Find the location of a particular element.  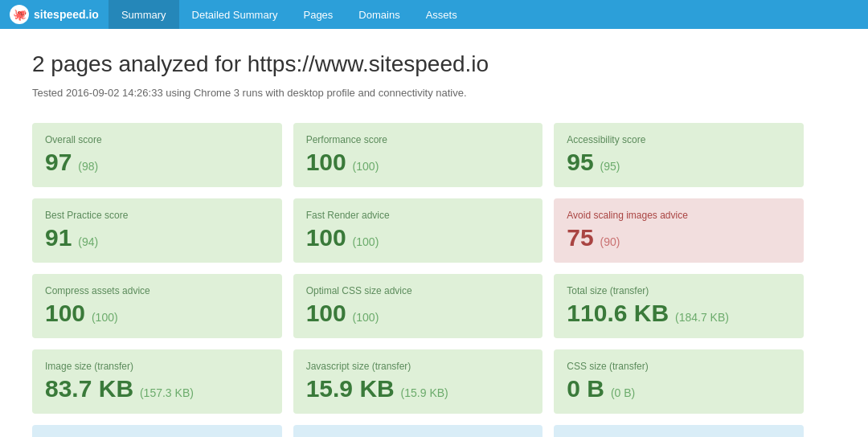

page-subtitle: Tested 2016-09-02 14:26:33 using Chrome … is located at coordinates (434, 93).